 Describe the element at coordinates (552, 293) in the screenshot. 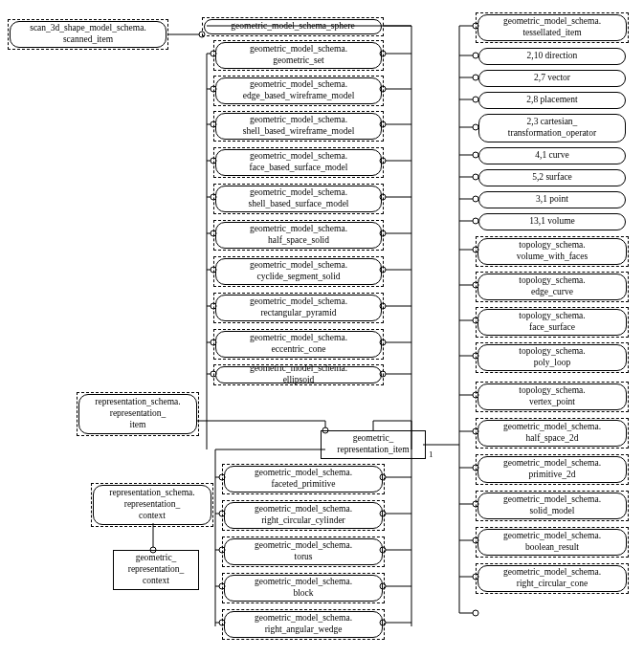

I see `label: edge_curve` at that location.